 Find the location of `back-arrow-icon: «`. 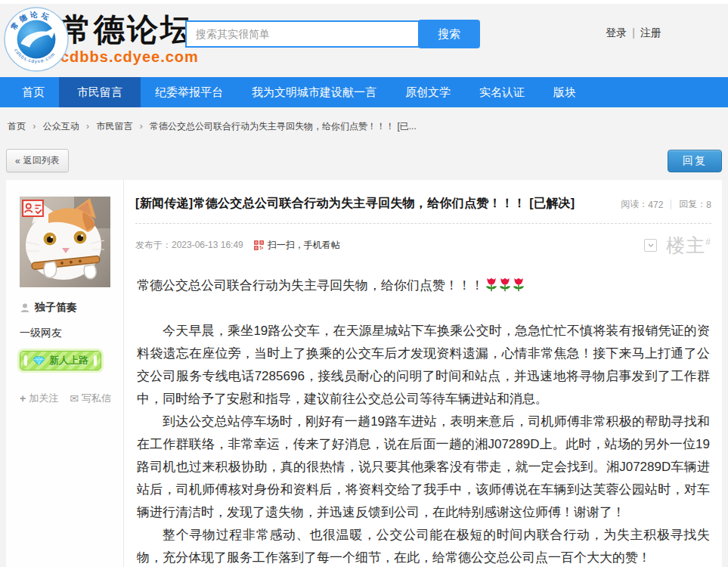

back-arrow-icon: « is located at coordinates (18, 161).